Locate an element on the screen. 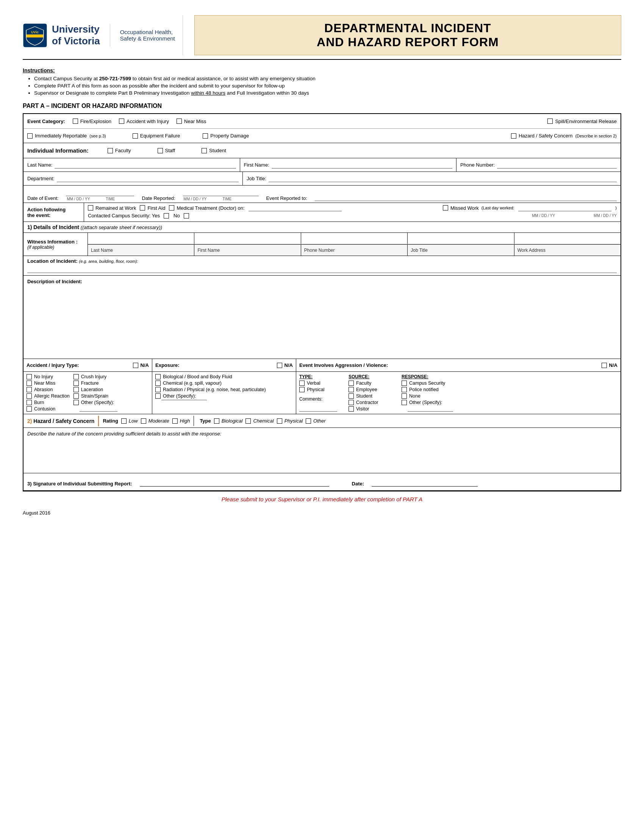 This screenshot has width=644, height=833. phys-type-option: Physical is located at coordinates (290, 421).